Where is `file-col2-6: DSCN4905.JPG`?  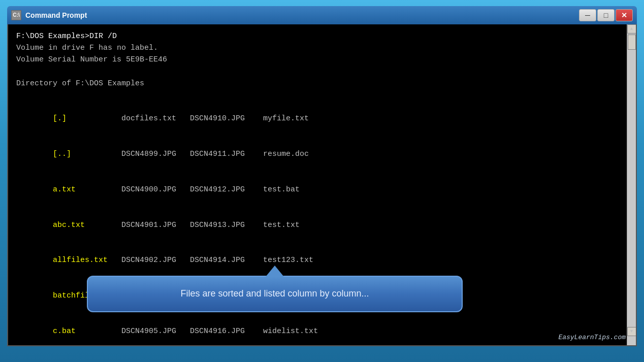
file-col2-6: DSCN4905.JPG is located at coordinates (155, 331).